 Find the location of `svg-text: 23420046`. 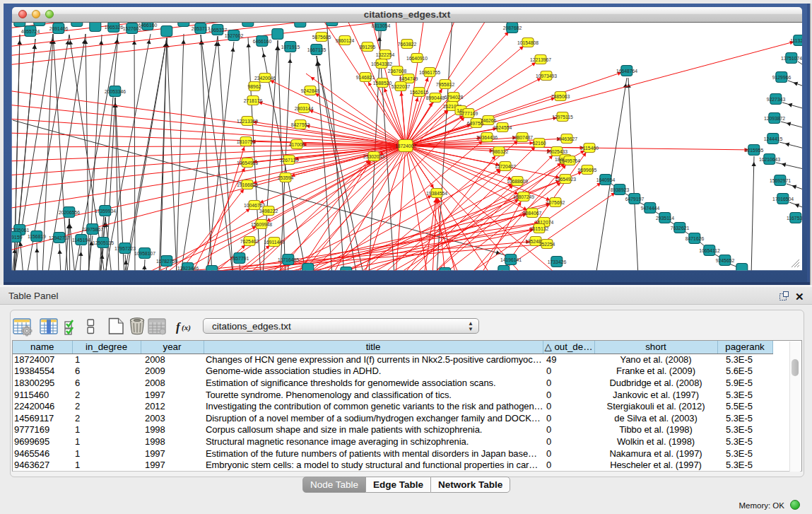

svg-text: 23420046 is located at coordinates (265, 78).